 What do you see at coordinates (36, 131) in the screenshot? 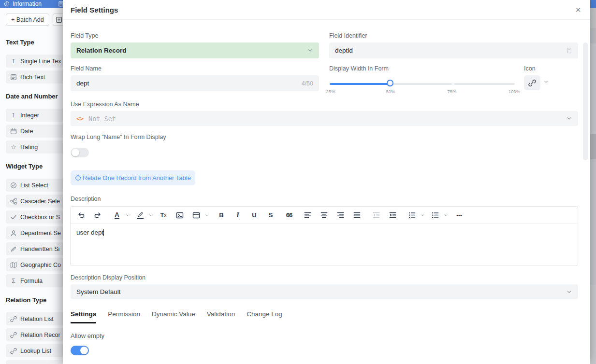
I see `sidebar-item-date: Date` at bounding box center [36, 131].